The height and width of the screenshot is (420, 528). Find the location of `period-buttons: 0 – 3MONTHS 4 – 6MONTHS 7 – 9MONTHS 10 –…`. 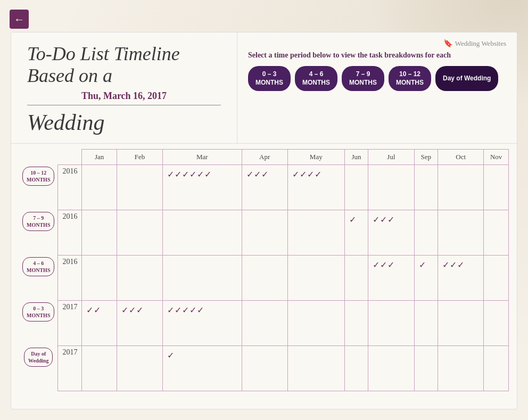

period-buttons: 0 – 3MONTHS 4 – 6MONTHS 7 – 9MONTHS 10 –… is located at coordinates (377, 79).